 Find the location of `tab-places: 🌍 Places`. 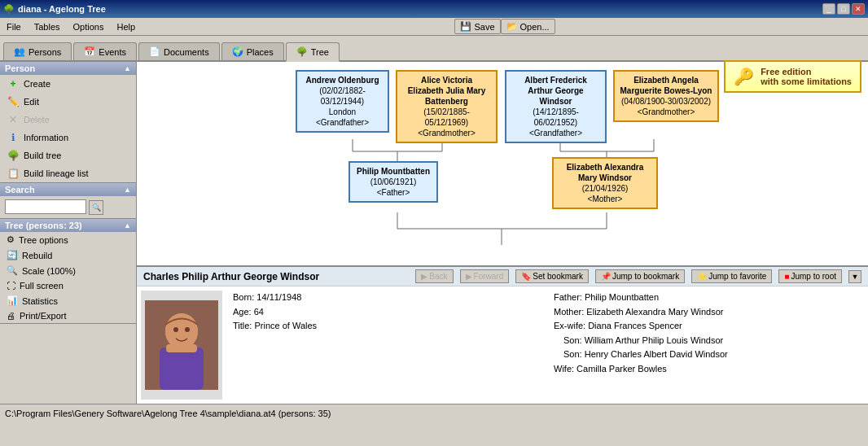

tab-places: 🌍 Places is located at coordinates (252, 51).